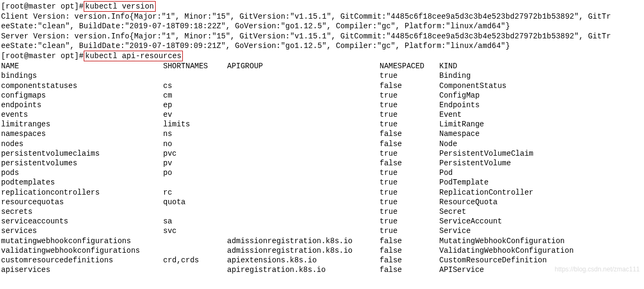 This screenshot has height=289, width=644. Describe the element at coordinates (82, 115) in the screenshot. I see `cell-name: events` at that location.